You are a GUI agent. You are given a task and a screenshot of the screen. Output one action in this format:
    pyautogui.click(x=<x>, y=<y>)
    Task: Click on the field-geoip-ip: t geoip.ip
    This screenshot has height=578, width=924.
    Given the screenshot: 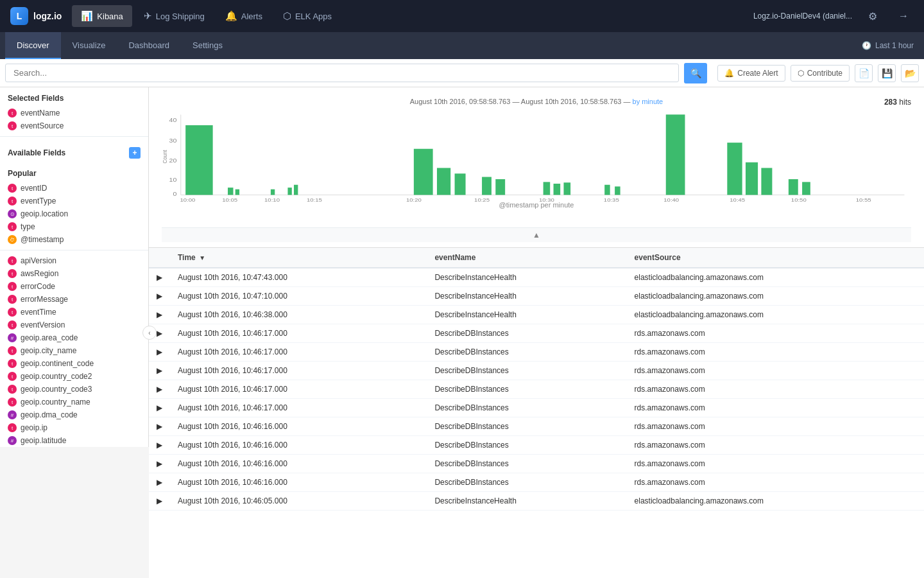 What is the action you would take?
    pyautogui.click(x=74, y=428)
    